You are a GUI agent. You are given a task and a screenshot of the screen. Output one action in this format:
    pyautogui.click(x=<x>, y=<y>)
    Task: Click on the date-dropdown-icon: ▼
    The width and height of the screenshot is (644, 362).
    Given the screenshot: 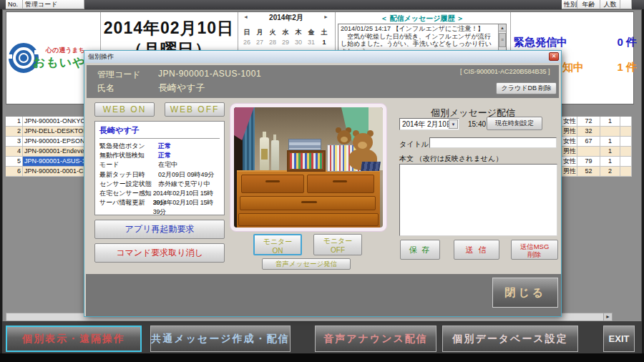 What is the action you would take?
    pyautogui.click(x=454, y=124)
    